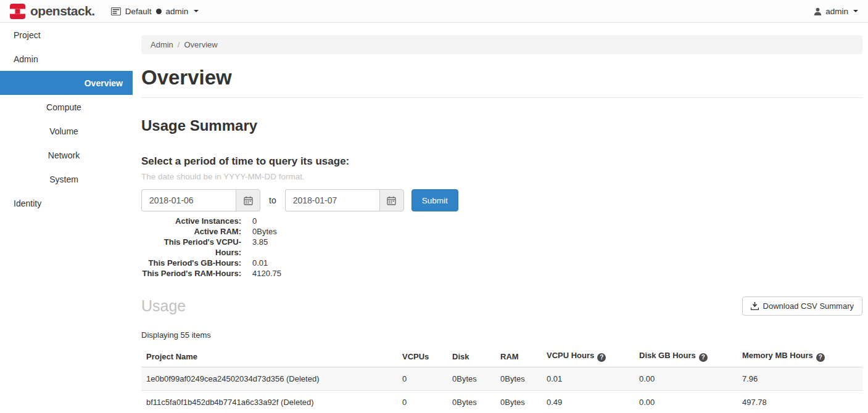 This screenshot has height=413, width=868. I want to click on sidebar-item-identity: Identity, so click(67, 203).